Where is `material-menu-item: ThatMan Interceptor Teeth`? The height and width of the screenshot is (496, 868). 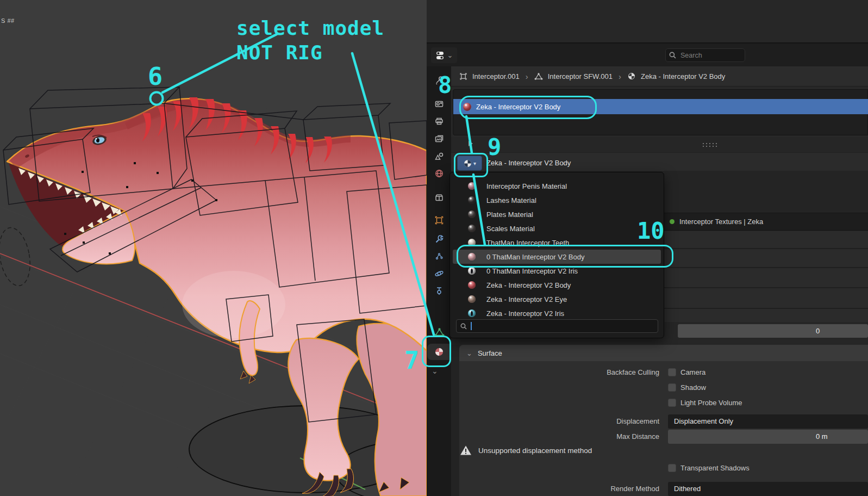
material-menu-item: ThatMan Interceptor Teeth is located at coordinates (557, 243).